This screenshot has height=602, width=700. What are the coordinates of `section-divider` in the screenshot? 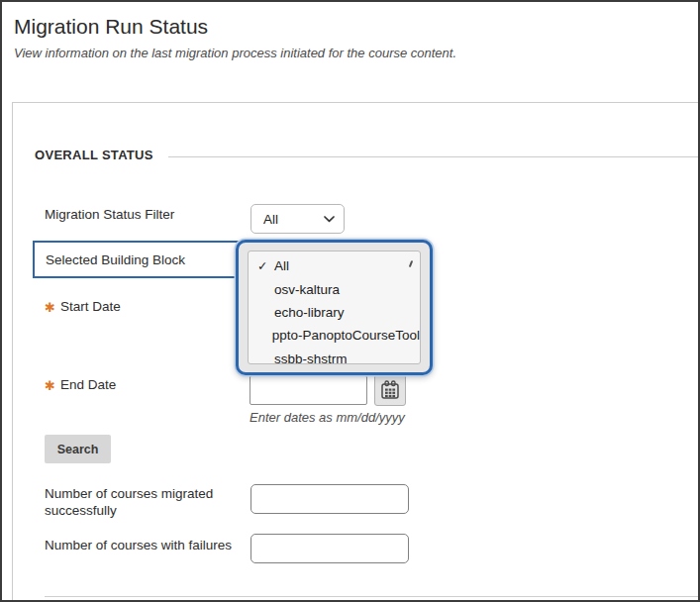 It's located at (434, 156).